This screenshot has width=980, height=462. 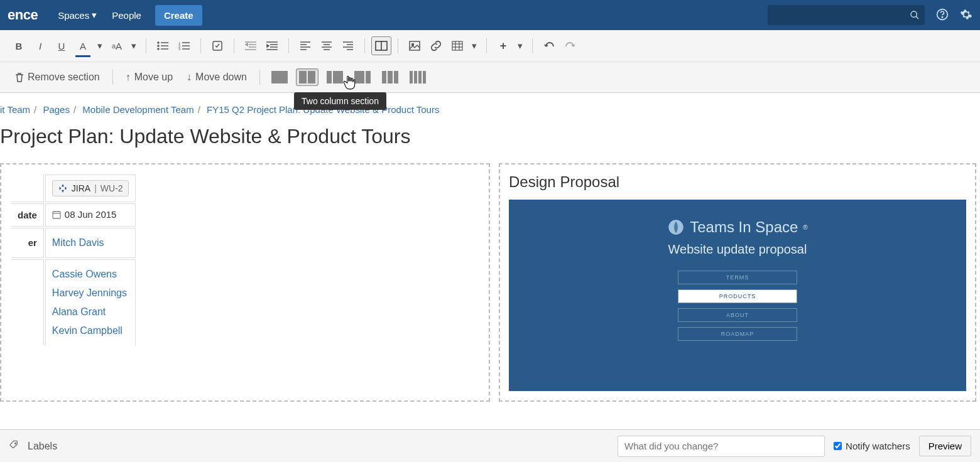 What do you see at coordinates (846, 15) in the screenshot?
I see `search-input` at bounding box center [846, 15].